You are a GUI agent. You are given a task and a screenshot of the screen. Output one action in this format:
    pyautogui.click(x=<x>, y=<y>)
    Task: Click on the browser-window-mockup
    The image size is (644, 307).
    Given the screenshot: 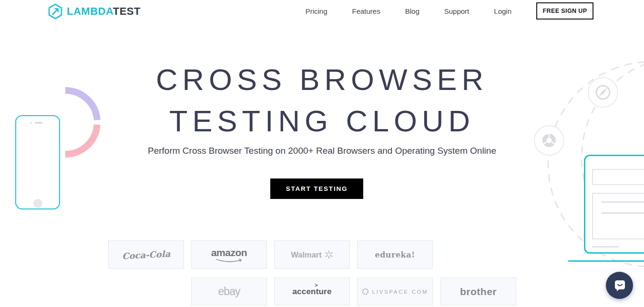 What is the action you would take?
    pyautogui.click(x=614, y=204)
    